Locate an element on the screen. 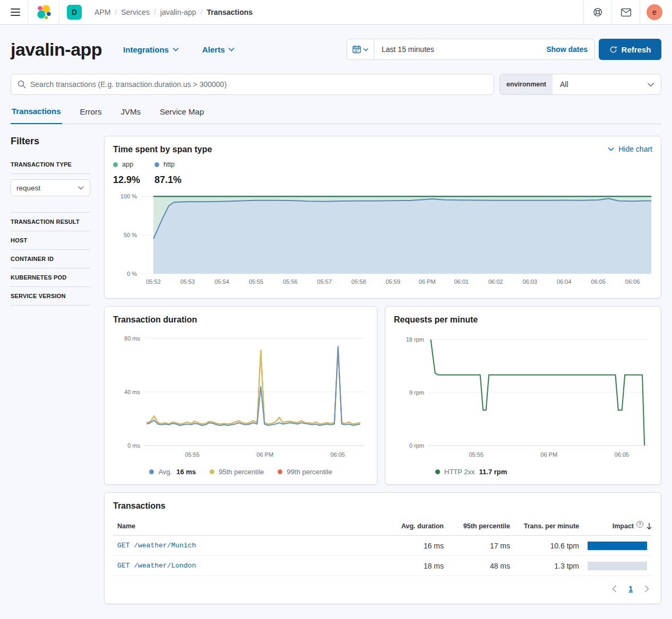 This screenshot has width=672, height=619. show-dates-button: Show dates is located at coordinates (567, 49).